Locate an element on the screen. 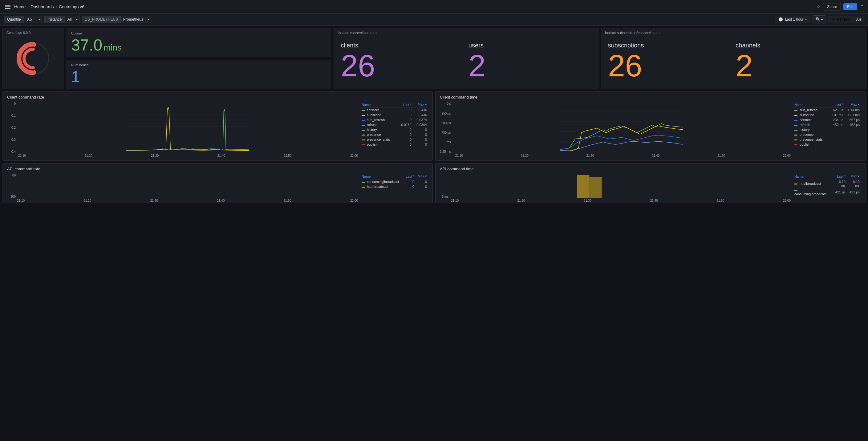 The height and width of the screenshot is (441, 868). api-cmd-rate-legend-table: Name Last * Max ▾ consuming|broadcast 0 … is located at coordinates (394, 181).